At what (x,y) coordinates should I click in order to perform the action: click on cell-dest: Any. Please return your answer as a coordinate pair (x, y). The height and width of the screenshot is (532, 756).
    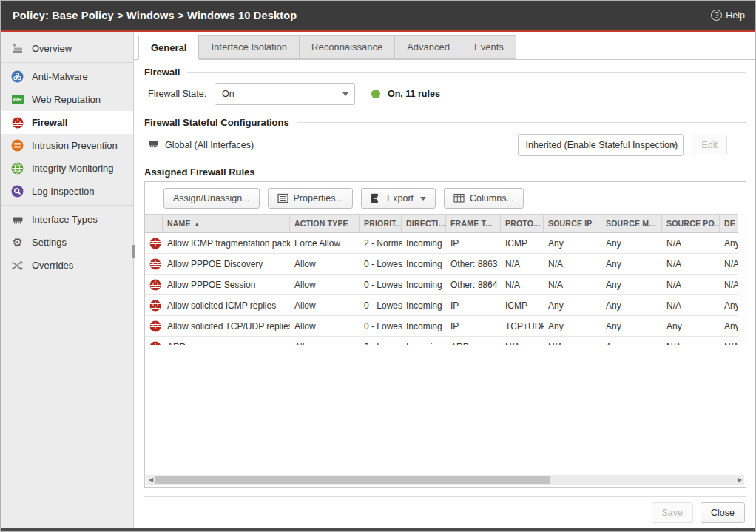
    Looking at the image, I should click on (729, 305).